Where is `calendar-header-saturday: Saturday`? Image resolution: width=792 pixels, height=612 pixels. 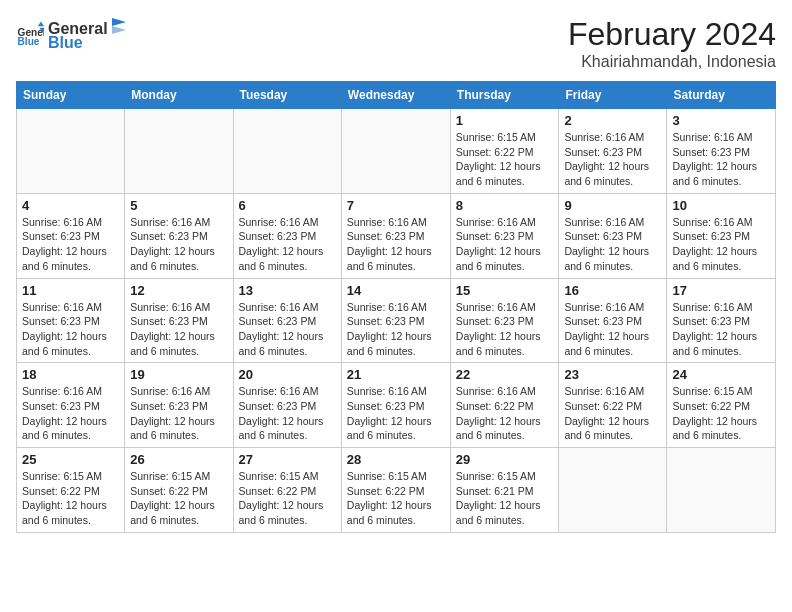
calendar-header-saturday: Saturday is located at coordinates (722, 96).